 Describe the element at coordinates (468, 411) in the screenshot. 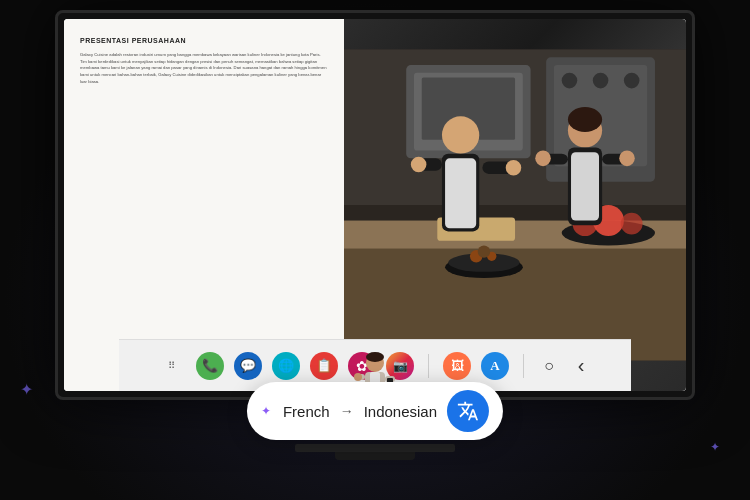

I see `translate-action-button` at that location.